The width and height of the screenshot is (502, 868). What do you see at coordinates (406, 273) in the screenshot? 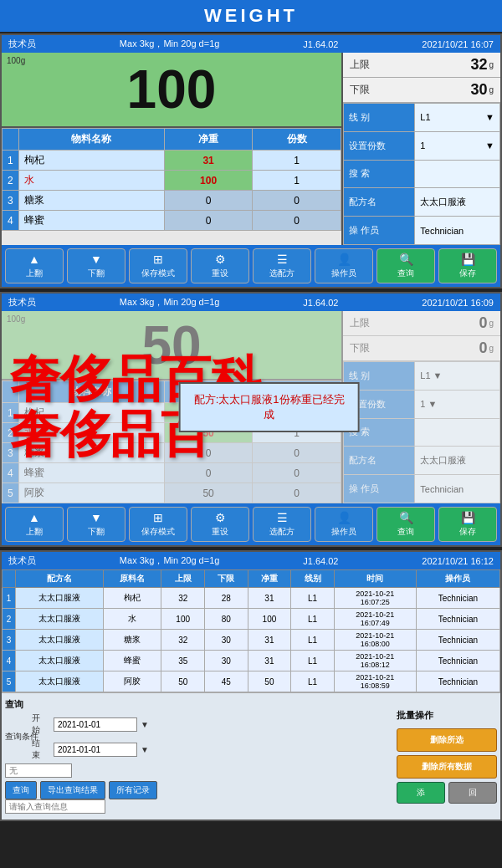
I see `btn-query-label: 查询` at bounding box center [406, 273].